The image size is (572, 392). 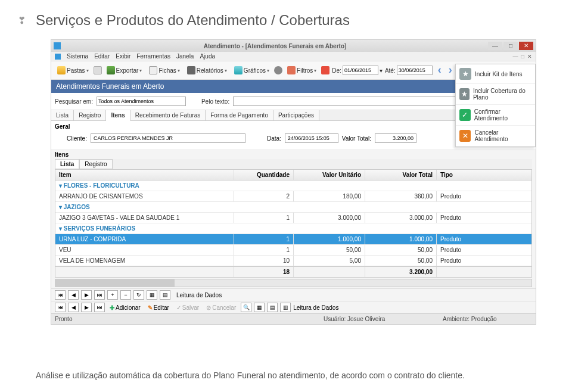 I want to click on date-to-input, so click(x=415, y=70).